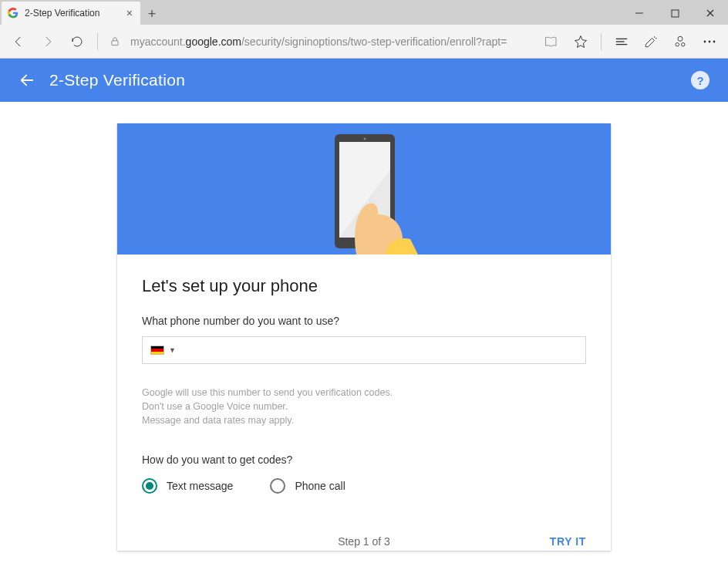 The height and width of the screenshot is (580, 728). Describe the element at coordinates (115, 42) in the screenshot. I see `lock-icon` at that location.